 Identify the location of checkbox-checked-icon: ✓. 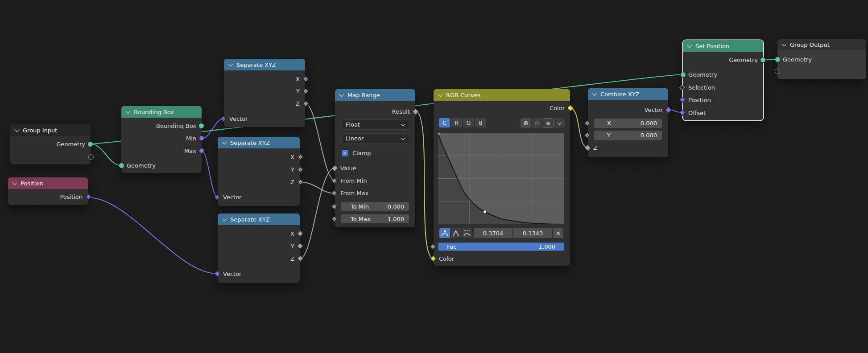
(345, 153).